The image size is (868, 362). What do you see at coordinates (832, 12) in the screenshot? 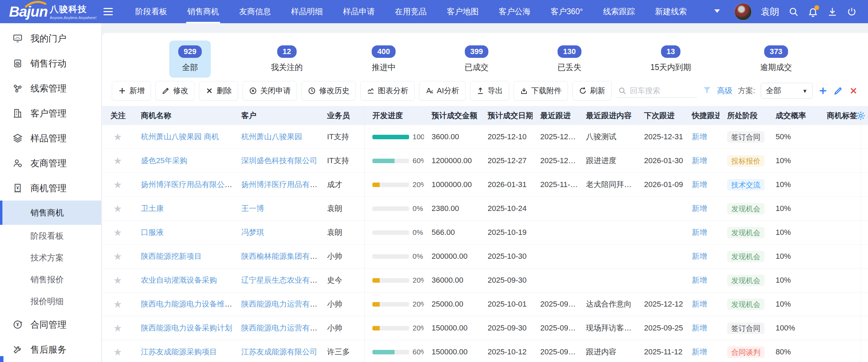
I see `download-icon` at bounding box center [832, 12].